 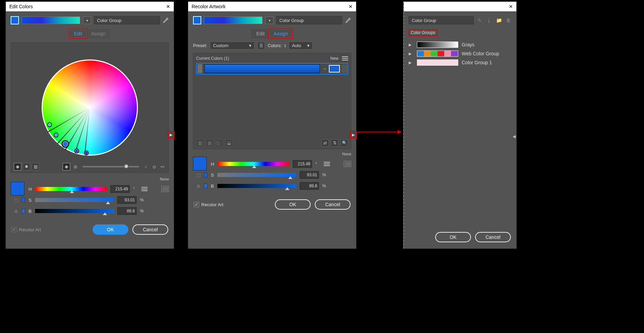 What do you see at coordinates (146, 167) in the screenshot?
I see `add-color-icon: ♂` at bounding box center [146, 167].